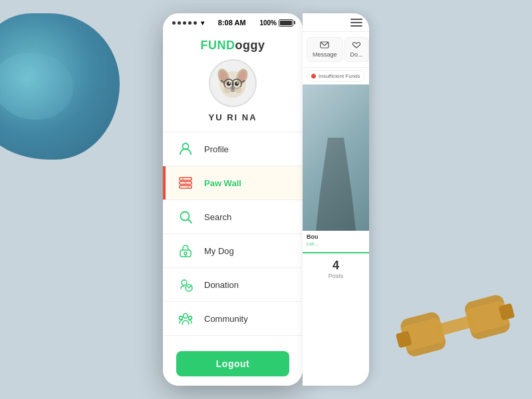 Image resolution: width=532 pixels, height=399 pixels. Describe the element at coordinates (188, 23) in the screenshot. I see `signal-dots: ▾` at that location.